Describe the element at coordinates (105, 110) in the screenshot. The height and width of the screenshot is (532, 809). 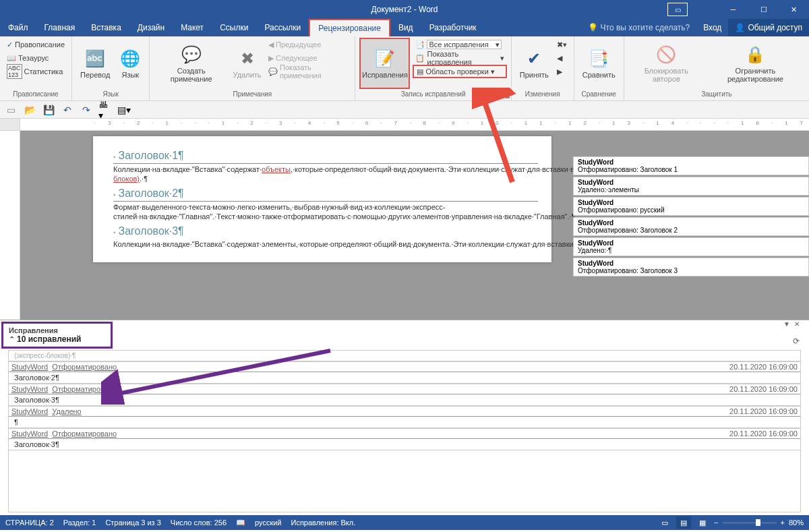
I see `quickprint-icon: 🖶▾` at that location.